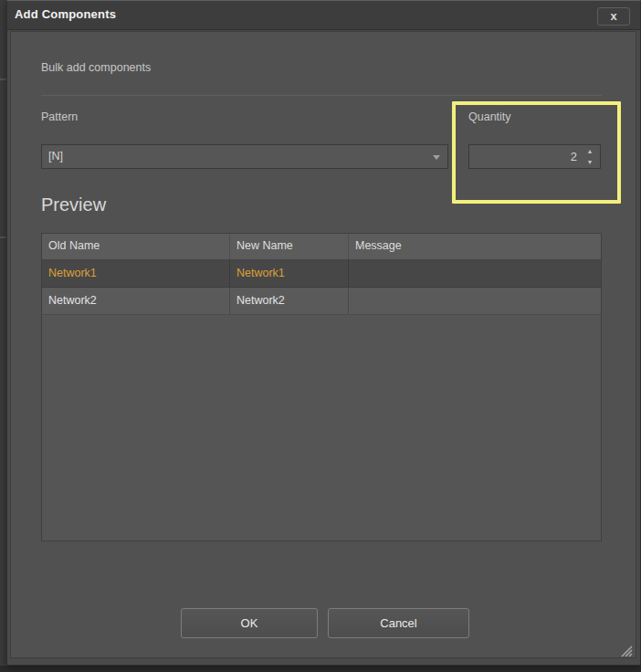 The height and width of the screenshot is (672, 641). Describe the element at coordinates (489, 117) in the screenshot. I see `quantity-label: Quantity` at that location.